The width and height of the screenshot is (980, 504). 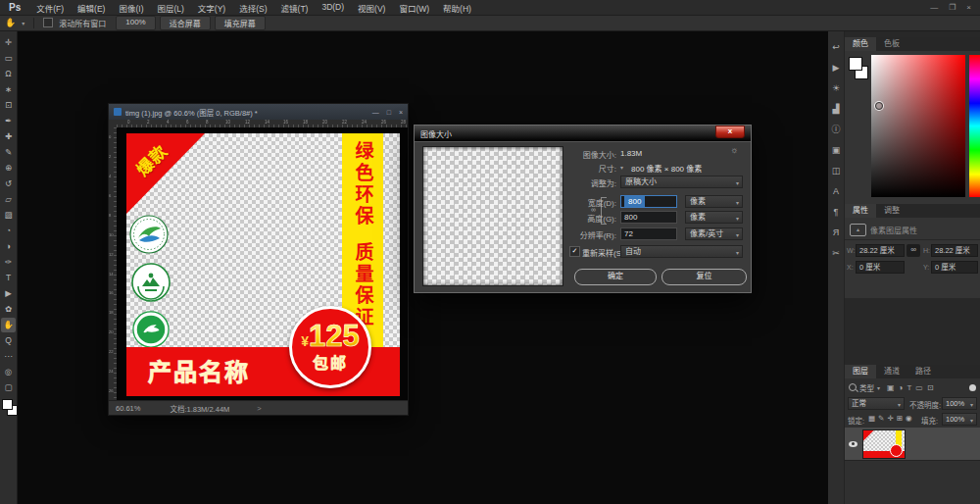 What do you see at coordinates (837, 173) in the screenshot?
I see `device-preview-panel-icon: ◫` at bounding box center [837, 173].